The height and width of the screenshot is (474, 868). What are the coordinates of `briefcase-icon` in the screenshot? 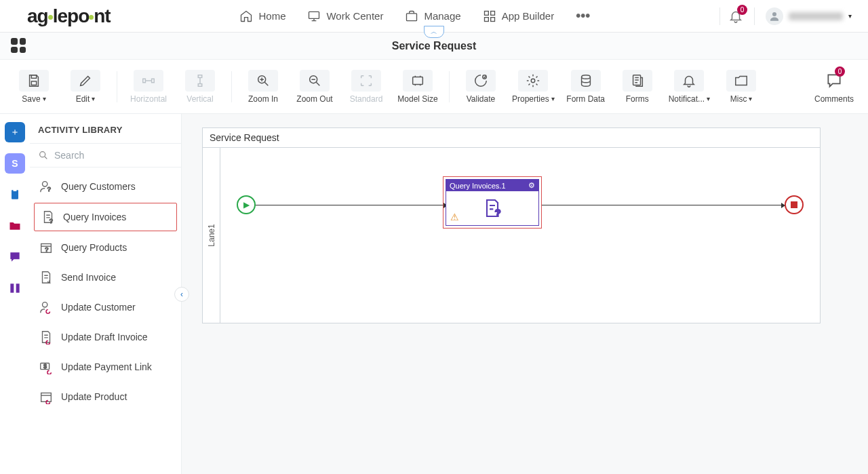 It's located at (412, 16).